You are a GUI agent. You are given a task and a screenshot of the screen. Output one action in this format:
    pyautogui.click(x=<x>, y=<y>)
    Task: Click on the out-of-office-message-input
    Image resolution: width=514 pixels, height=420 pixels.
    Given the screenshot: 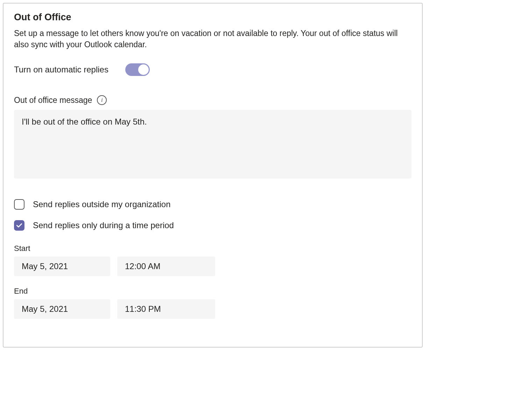 What is the action you would take?
    pyautogui.click(x=213, y=144)
    